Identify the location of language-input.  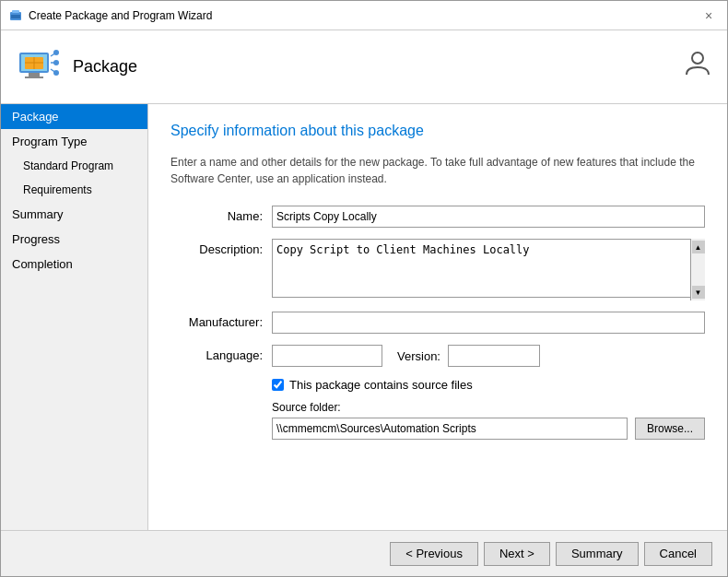
(327, 356).